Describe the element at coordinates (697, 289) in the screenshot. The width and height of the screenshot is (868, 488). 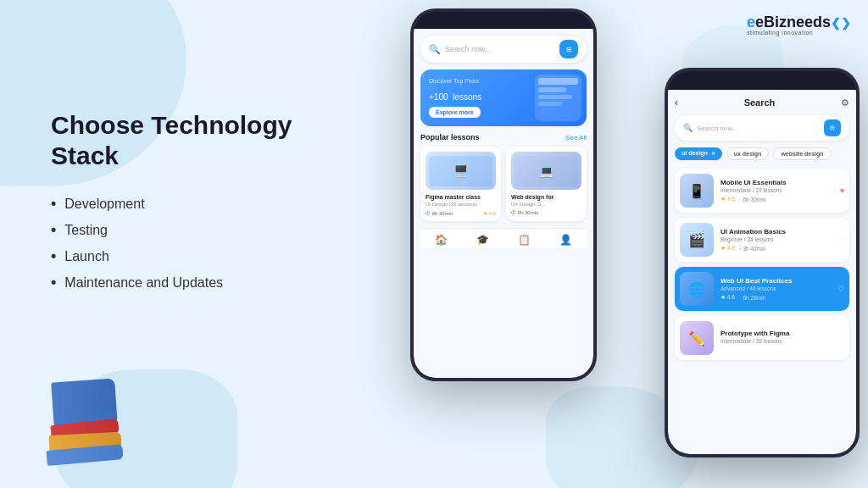
I see `course-thumb-3: 🌐` at that location.